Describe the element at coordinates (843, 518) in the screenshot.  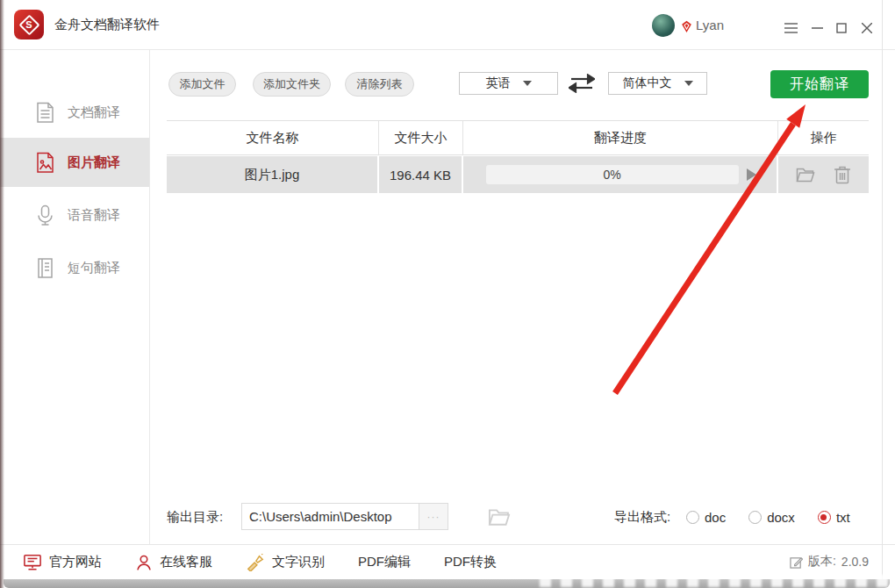
I see `radio-label: txt` at that location.